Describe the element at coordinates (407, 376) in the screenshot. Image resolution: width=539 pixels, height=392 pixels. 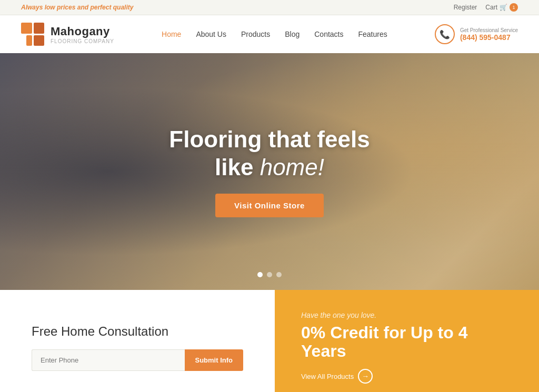
I see `view-all-button: View All Products →` at that location.